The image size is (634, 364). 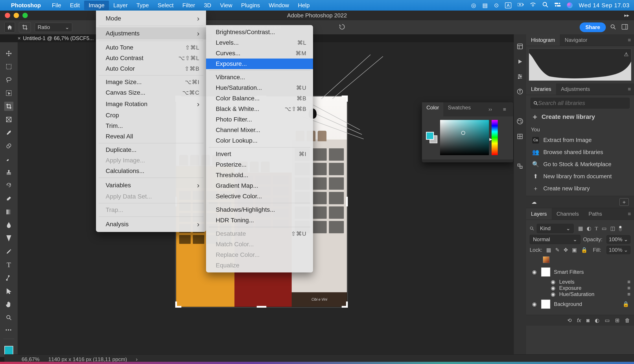 I want to click on menu-help: Help, so click(x=304, y=6).